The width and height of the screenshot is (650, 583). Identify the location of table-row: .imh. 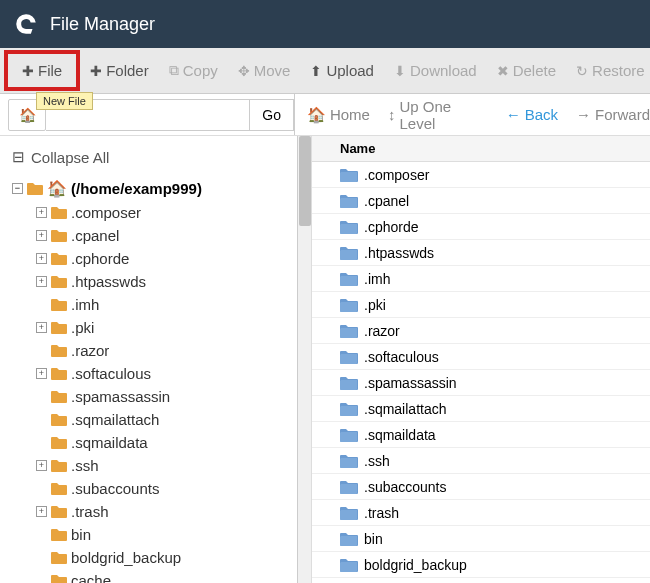
(481, 279).